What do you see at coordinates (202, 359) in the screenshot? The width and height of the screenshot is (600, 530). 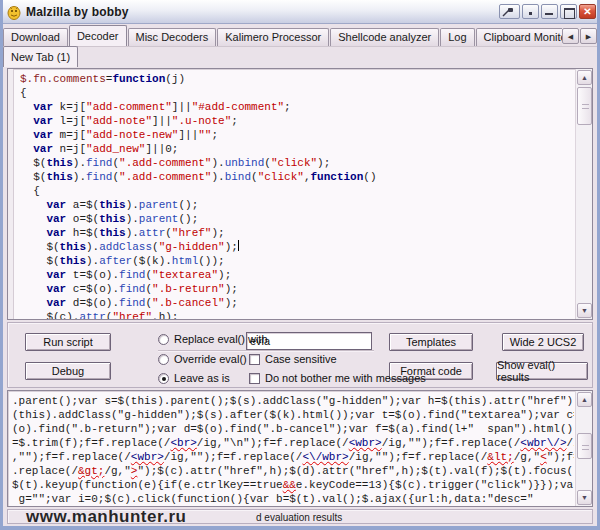 I see `radio-override-eval: Override eval()` at bounding box center [202, 359].